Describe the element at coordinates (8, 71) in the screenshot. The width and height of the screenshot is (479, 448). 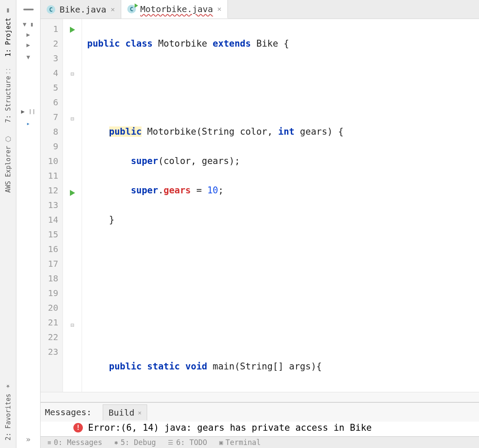
I see `structure-icon: ⸬` at that location.